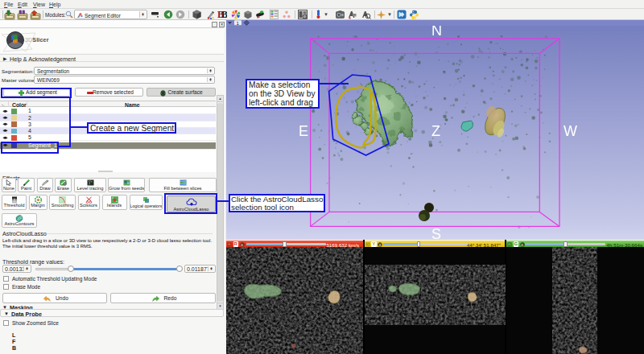  What do you see at coordinates (570, 131) in the screenshot?
I see `svg-text: W` at bounding box center [570, 131].